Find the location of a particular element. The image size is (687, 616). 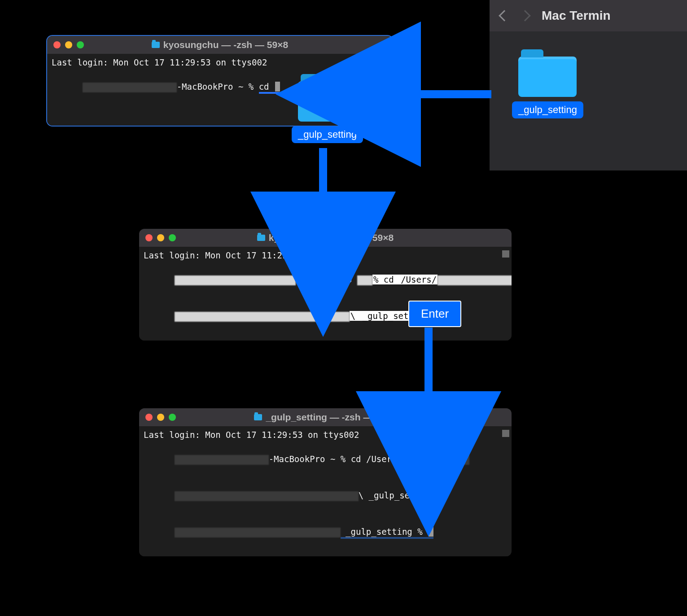

prompt-tail: -MacBookPro ~ % cd /Users/ is located at coordinates (336, 459).